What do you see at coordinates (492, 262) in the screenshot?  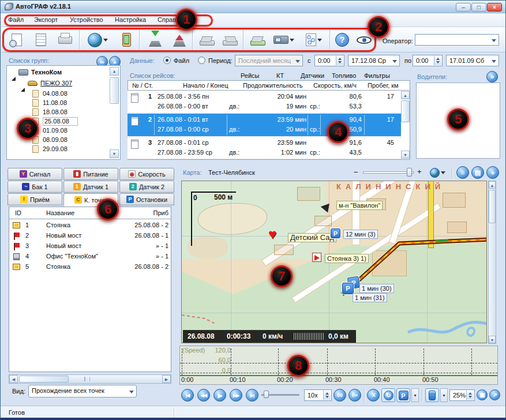 I see `map-vscrollbar: ▲ ▼` at bounding box center [492, 262].